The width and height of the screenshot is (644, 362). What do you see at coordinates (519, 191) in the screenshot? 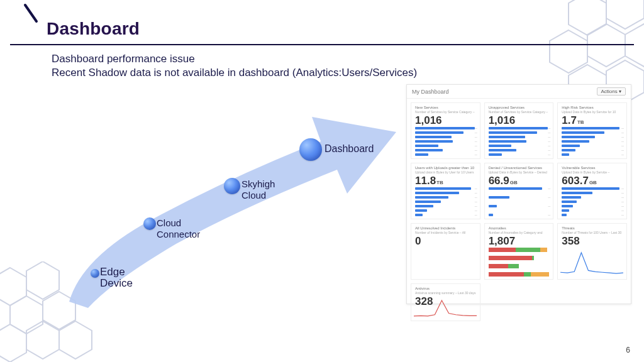
I see `dashboard-tile: Denied / Unsanctioned ServicesUpload Dat…` at bounding box center [519, 191].